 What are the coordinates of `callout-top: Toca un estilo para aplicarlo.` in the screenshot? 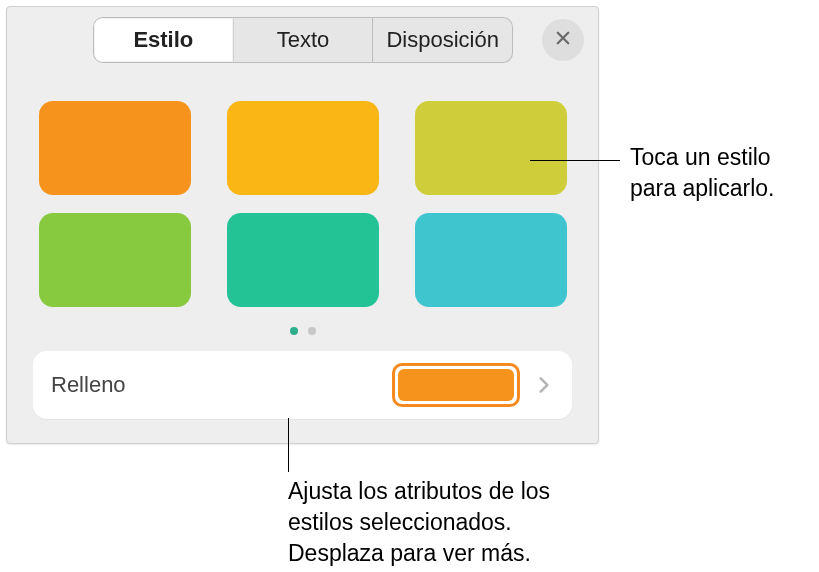 It's located at (720, 173).